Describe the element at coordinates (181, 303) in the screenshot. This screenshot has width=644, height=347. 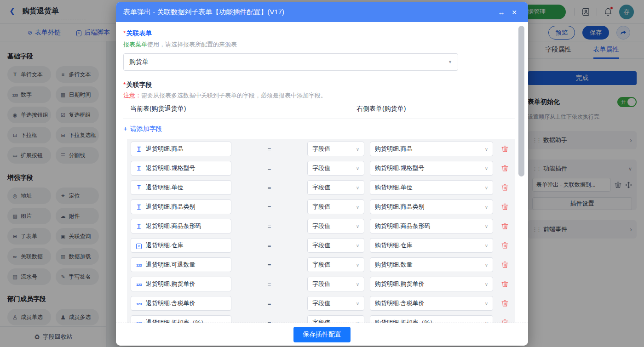
I see `left-field-box: 退货明细.含税单价` at that location.